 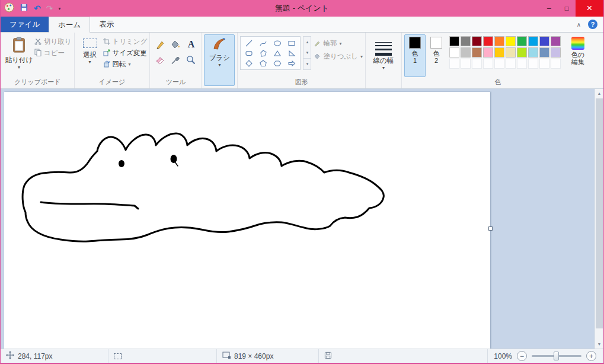 What do you see at coordinates (249, 63) in the screenshot?
I see `shape-diamond` at bounding box center [249, 63].